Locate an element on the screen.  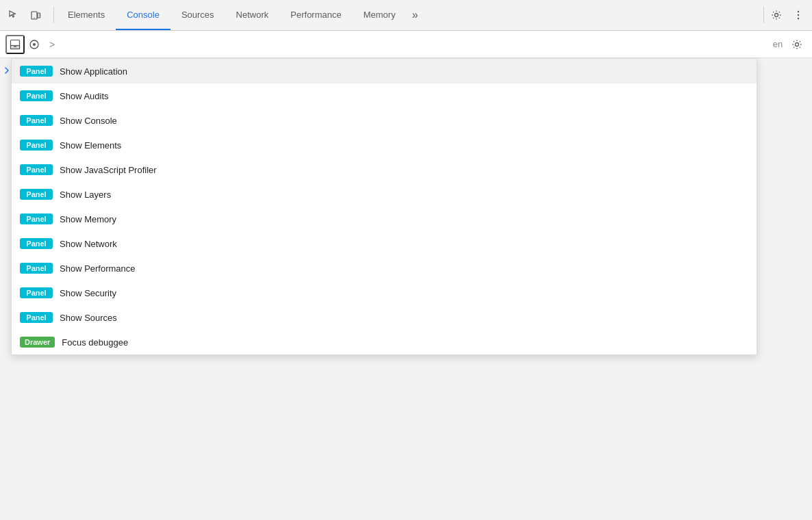
filter-icon is located at coordinates (34, 44).